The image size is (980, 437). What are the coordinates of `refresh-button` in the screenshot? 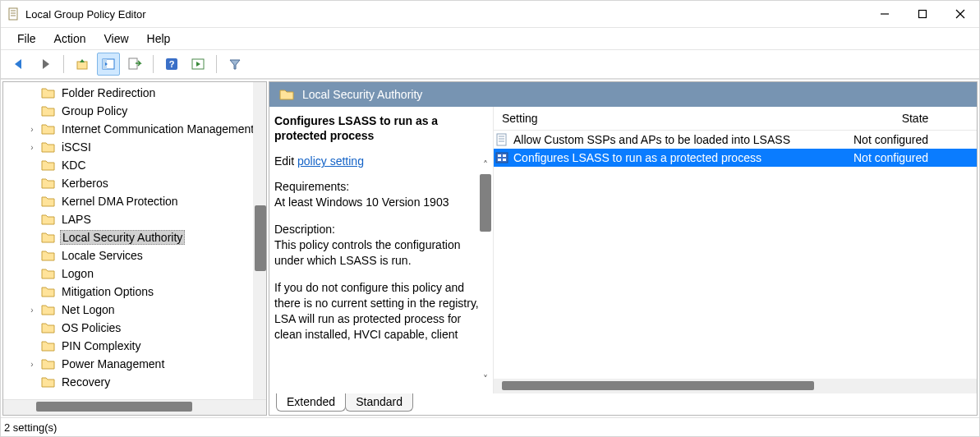 It's located at (198, 64).